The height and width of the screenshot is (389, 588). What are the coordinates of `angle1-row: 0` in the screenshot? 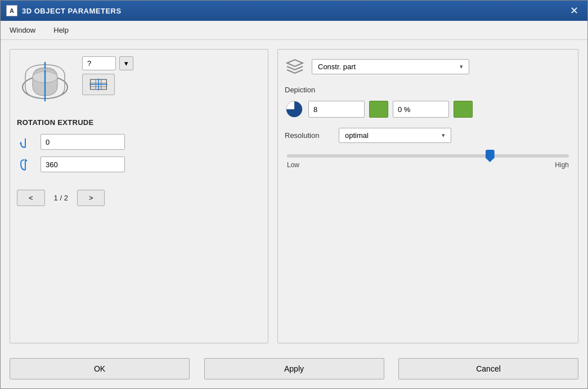 It's located at (139, 142).